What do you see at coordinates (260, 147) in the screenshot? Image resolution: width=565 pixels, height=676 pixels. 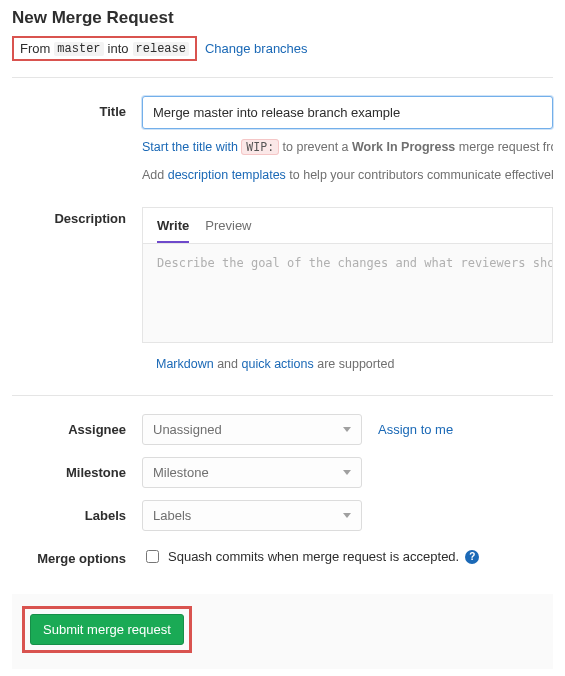 I see `wip-code: WIP:` at bounding box center [260, 147].